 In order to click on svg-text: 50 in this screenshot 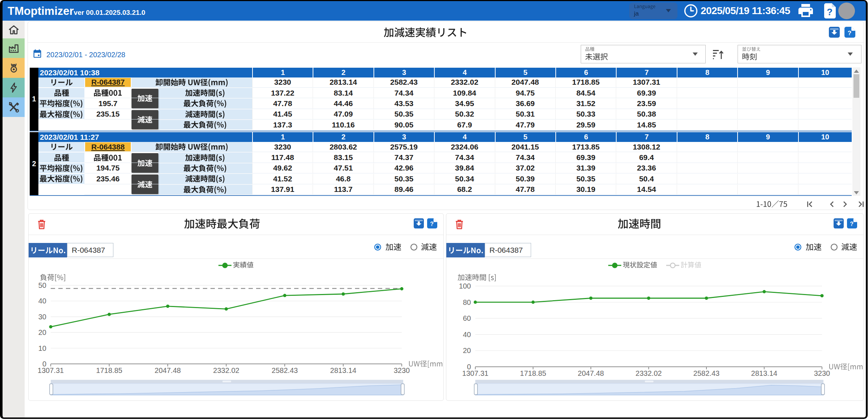, I will do `click(42, 285)`.